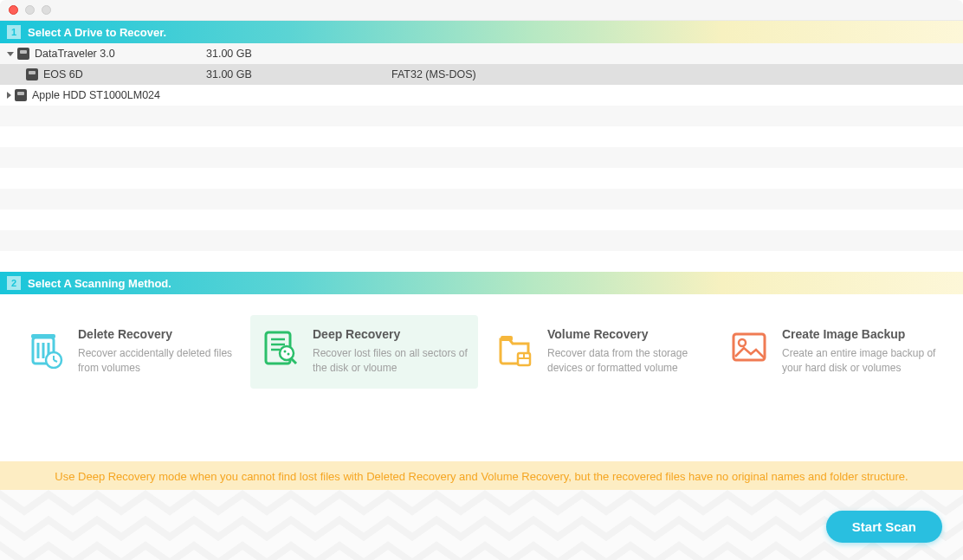 The image size is (963, 560). I want to click on method-create-image-backup: Create Image Backup Create an entire ima…, so click(833, 351).